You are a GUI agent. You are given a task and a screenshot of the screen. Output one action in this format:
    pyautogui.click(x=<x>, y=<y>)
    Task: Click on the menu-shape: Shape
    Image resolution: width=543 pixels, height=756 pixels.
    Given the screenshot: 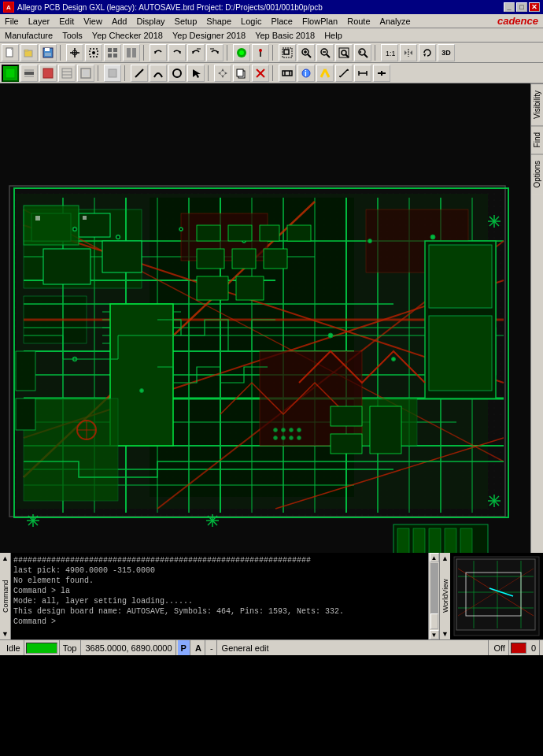 What is the action you would take?
    pyautogui.click(x=219, y=20)
    